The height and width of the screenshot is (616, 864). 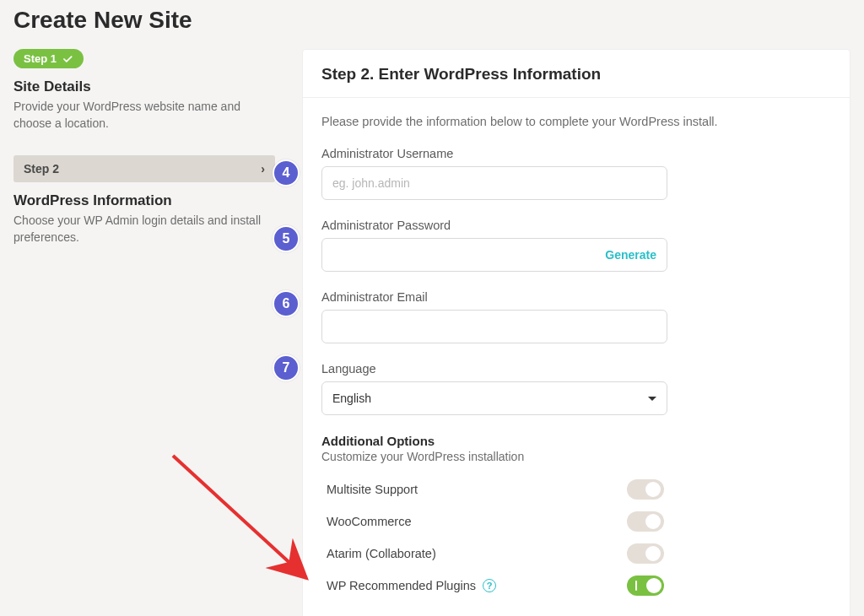 What do you see at coordinates (469, 255) in the screenshot?
I see `password-input` at bounding box center [469, 255].